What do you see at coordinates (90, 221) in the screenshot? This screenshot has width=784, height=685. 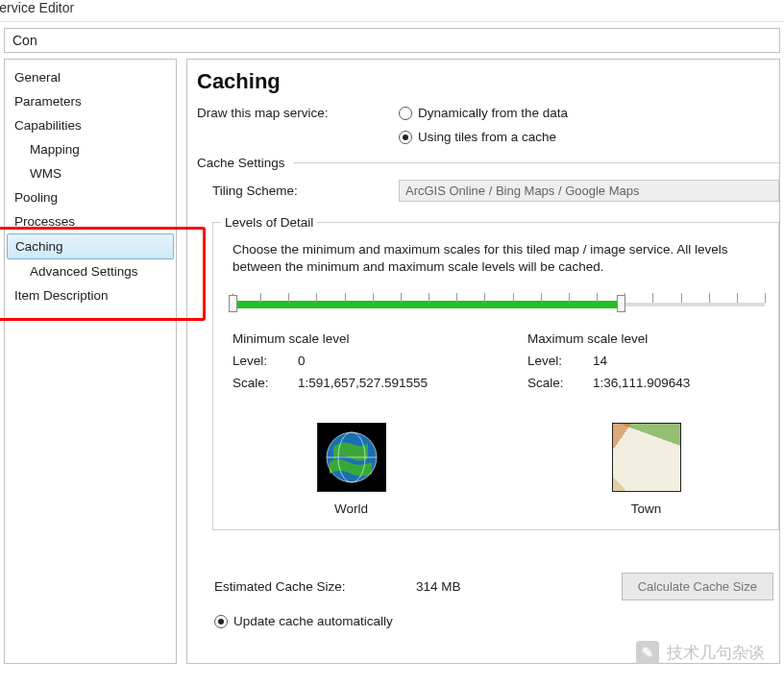 I see `sidebar-item-processes: Processes` at bounding box center [90, 221].